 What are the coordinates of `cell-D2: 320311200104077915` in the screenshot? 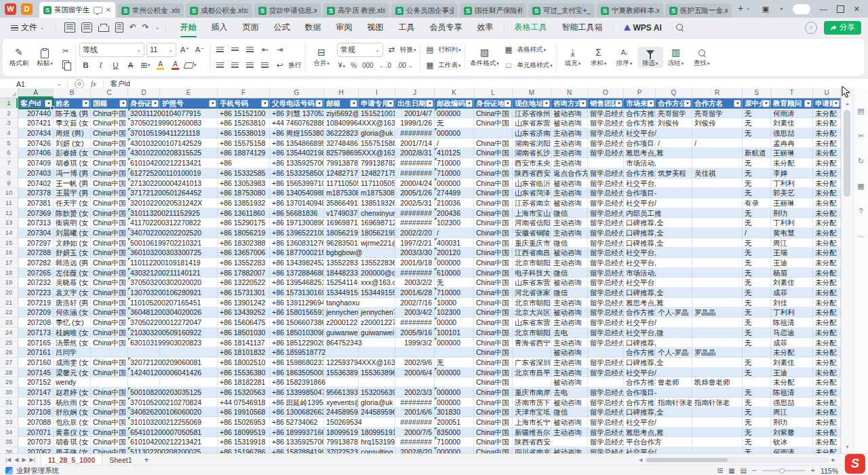 It's located at (173, 114).